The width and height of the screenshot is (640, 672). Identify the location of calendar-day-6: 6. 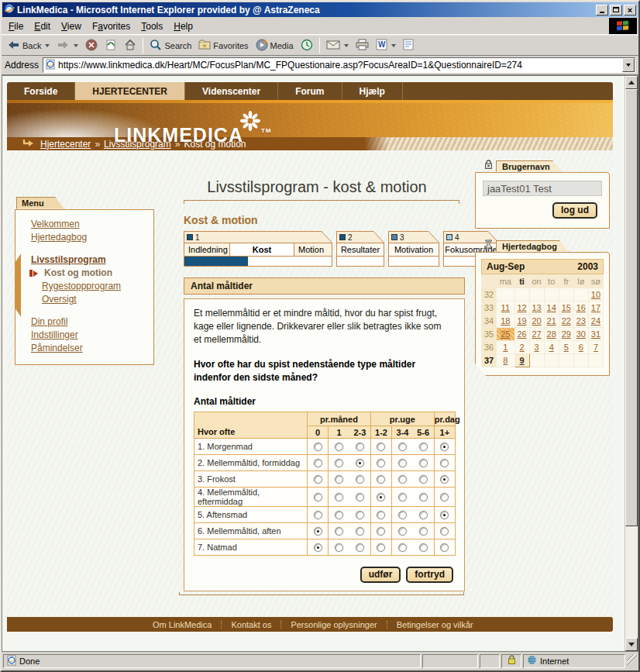
(581, 347).